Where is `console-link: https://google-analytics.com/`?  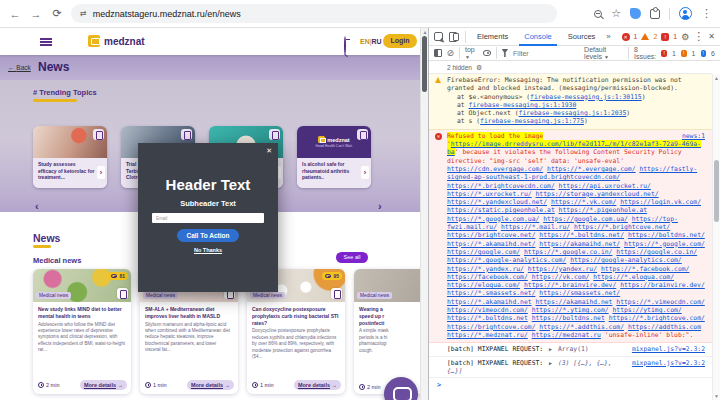 console-link: https://google-analytics.com/ is located at coordinates (626, 260).